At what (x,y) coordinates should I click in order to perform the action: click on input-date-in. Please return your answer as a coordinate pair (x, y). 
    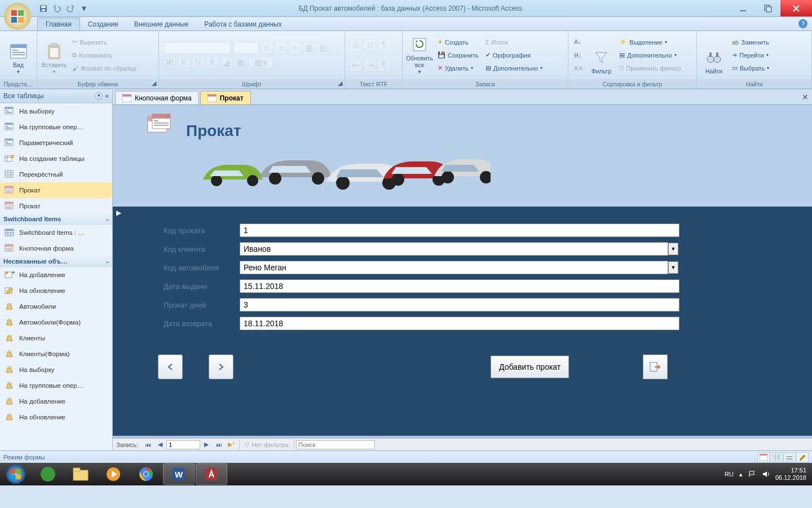
    Looking at the image, I should click on (460, 323).